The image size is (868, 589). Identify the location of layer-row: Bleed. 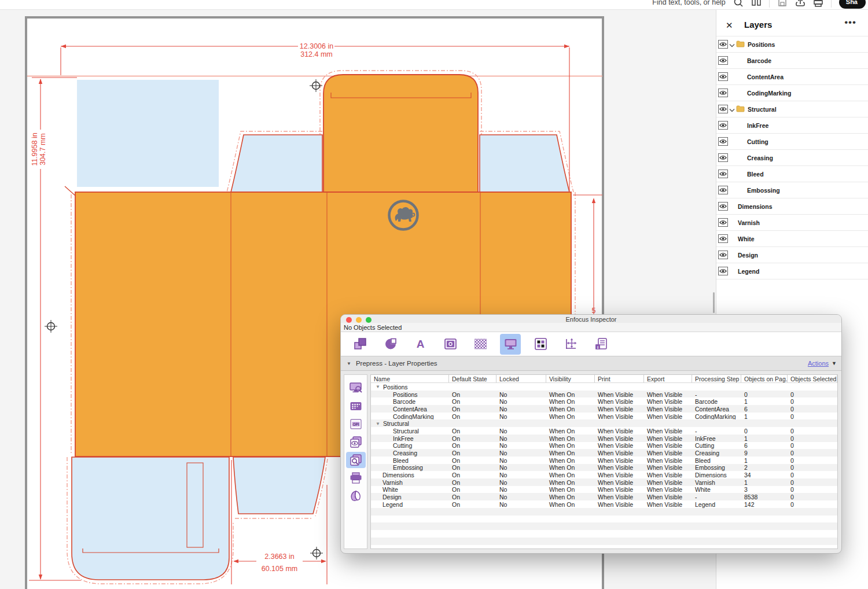
(792, 174).